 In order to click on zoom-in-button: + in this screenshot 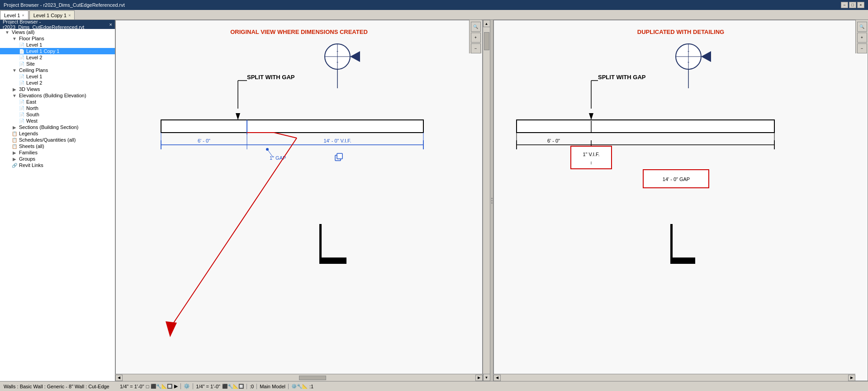, I will do `click(476, 38)`.